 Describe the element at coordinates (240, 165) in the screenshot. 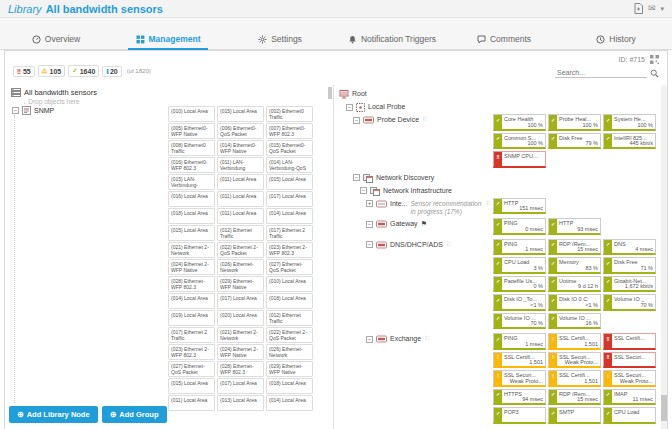

I see `sensor-cell: (011) LAN-Verbindung` at that location.